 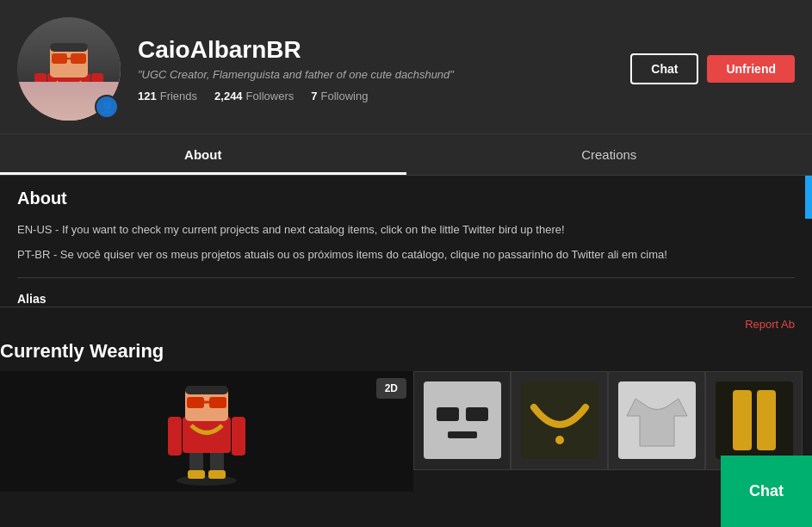 What do you see at coordinates (406, 292) in the screenshot?
I see `alias-section: Alias` at bounding box center [406, 292].